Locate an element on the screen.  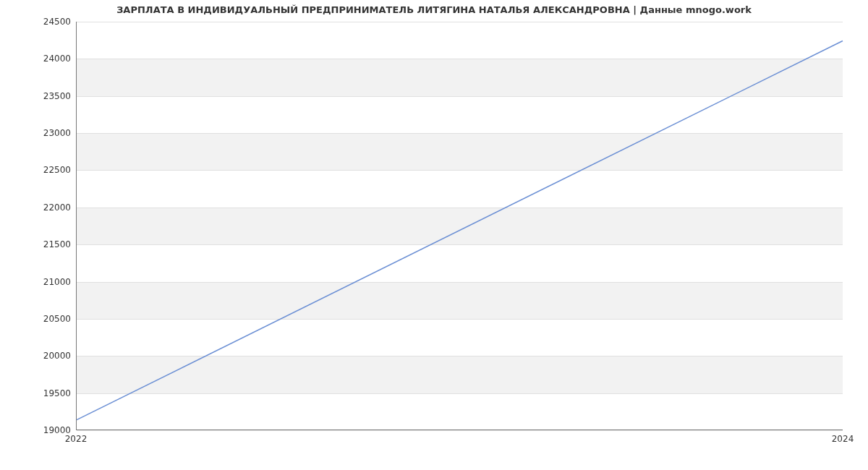
x-tick-label: 2022 is located at coordinates (77, 439).